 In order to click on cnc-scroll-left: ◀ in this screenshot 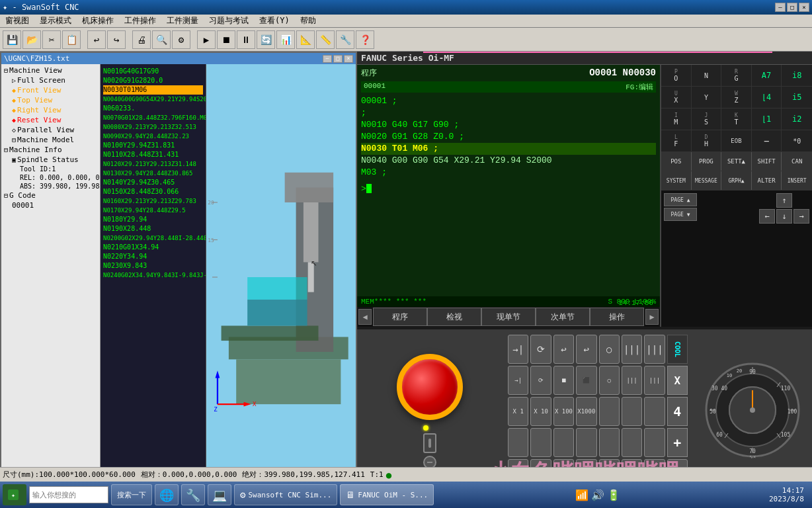, I will do `click(365, 317)`.